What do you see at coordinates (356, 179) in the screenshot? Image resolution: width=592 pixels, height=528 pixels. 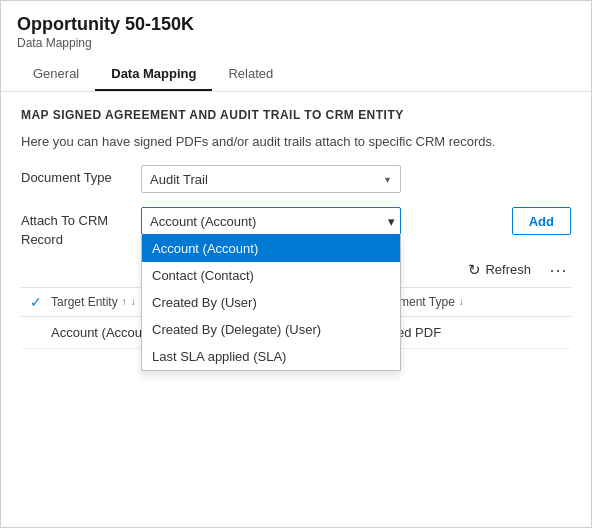 I see `document-type-control: Audit Trail Signed PDF ▾` at bounding box center [356, 179].